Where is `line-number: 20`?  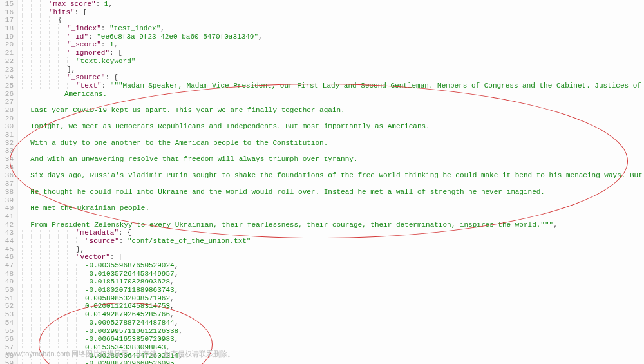 line-number: 20 is located at coordinates (6, 45).